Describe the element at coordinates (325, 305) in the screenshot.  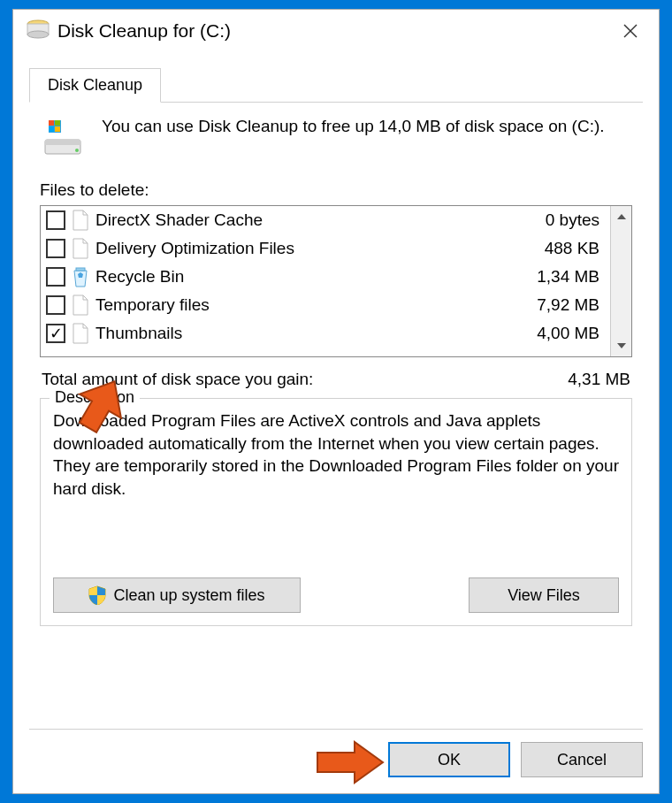
I see `file-row: Temporary files7,92 MB` at that location.